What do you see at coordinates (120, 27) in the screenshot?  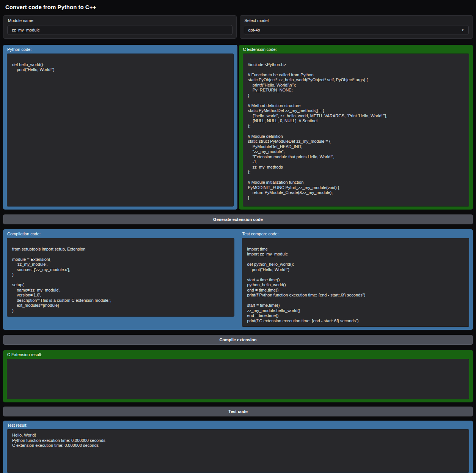 I see `module-name-group: Module name:` at bounding box center [120, 27].